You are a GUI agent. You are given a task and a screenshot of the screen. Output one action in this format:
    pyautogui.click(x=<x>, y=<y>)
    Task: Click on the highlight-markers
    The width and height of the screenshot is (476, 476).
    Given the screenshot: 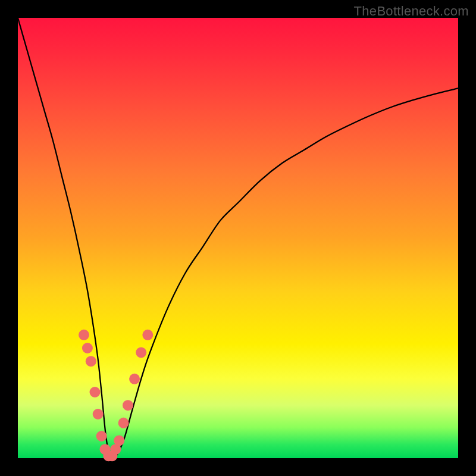 What is the action you would take?
    pyautogui.click(x=115, y=396)
    